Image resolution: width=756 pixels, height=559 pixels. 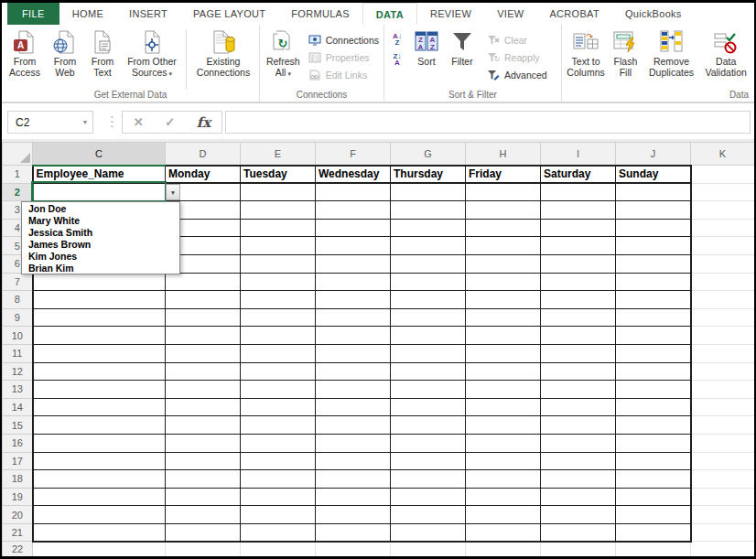 I want to click on cell-J16, so click(x=653, y=443).